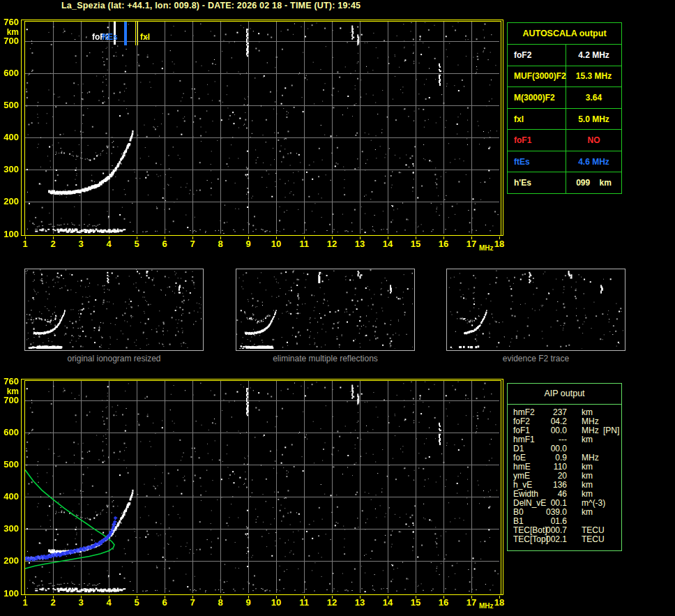  What do you see at coordinates (593, 540) in the screenshot?
I see `row-unit: TECU` at bounding box center [593, 540].